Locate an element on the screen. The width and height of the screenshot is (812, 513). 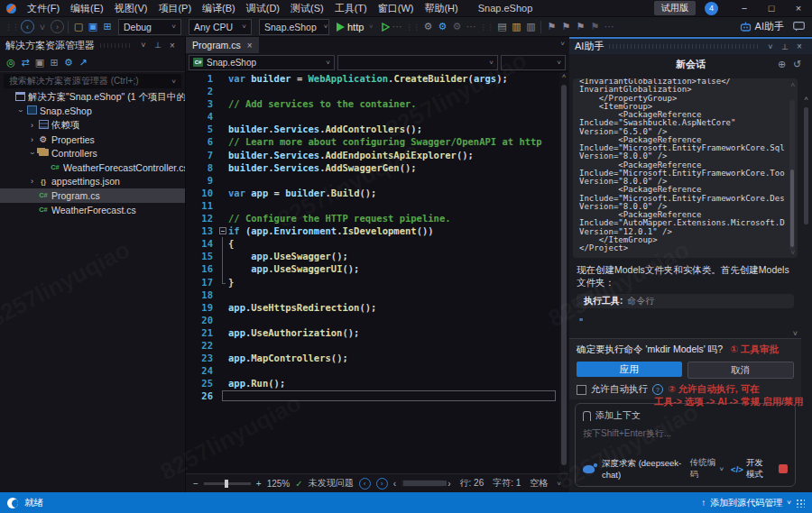
type-dropdown: ˅ is located at coordinates (418, 63).